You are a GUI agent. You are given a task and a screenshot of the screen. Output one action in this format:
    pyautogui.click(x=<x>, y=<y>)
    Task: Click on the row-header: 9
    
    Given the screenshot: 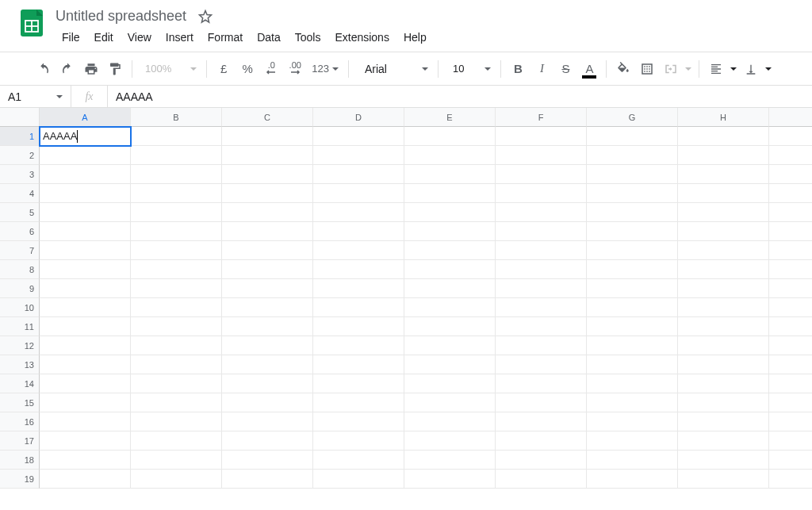 What is the action you would take?
    pyautogui.click(x=20, y=289)
    